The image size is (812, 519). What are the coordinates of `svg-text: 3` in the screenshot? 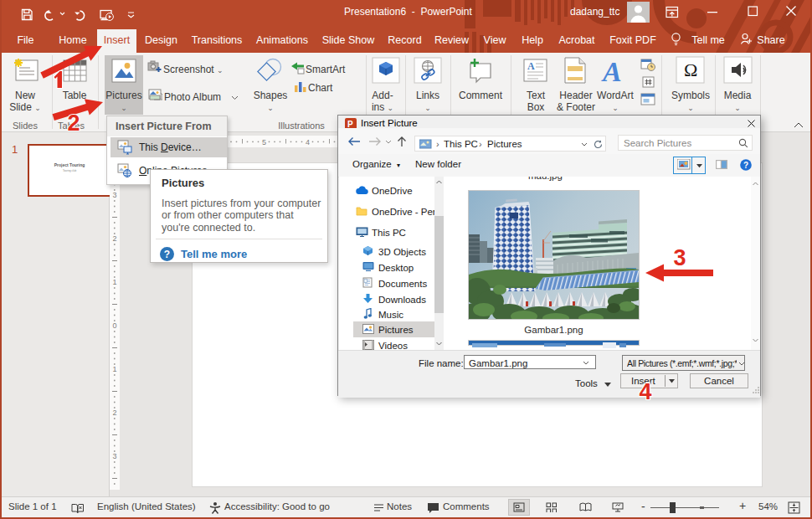 It's located at (680, 258).